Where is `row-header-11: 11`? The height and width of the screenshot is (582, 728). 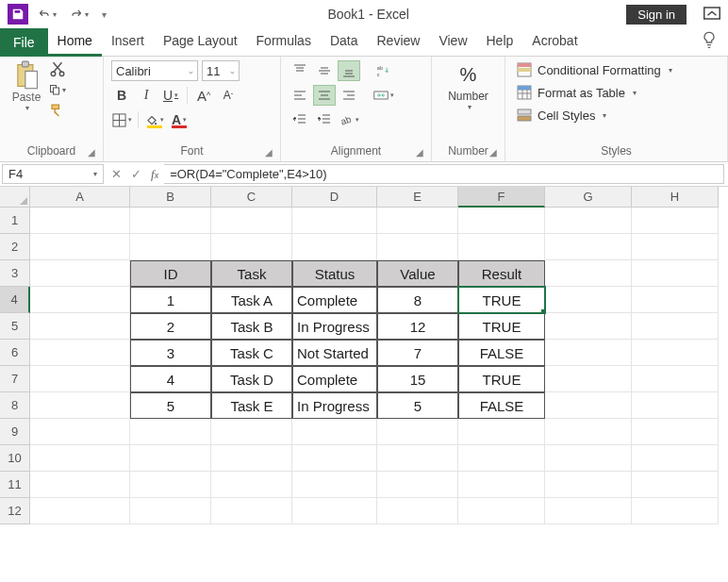
row-header-11: 11 is located at coordinates (15, 485).